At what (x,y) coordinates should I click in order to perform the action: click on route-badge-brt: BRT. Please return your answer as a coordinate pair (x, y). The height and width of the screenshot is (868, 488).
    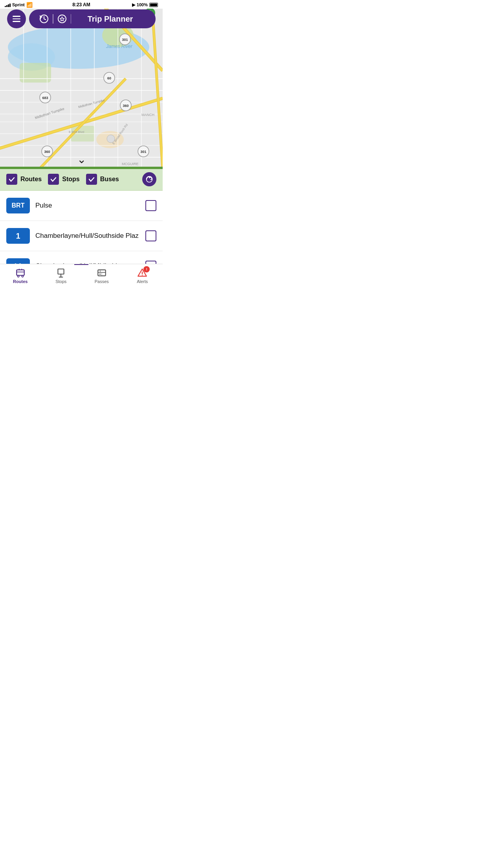
    Looking at the image, I should click on (18, 206).